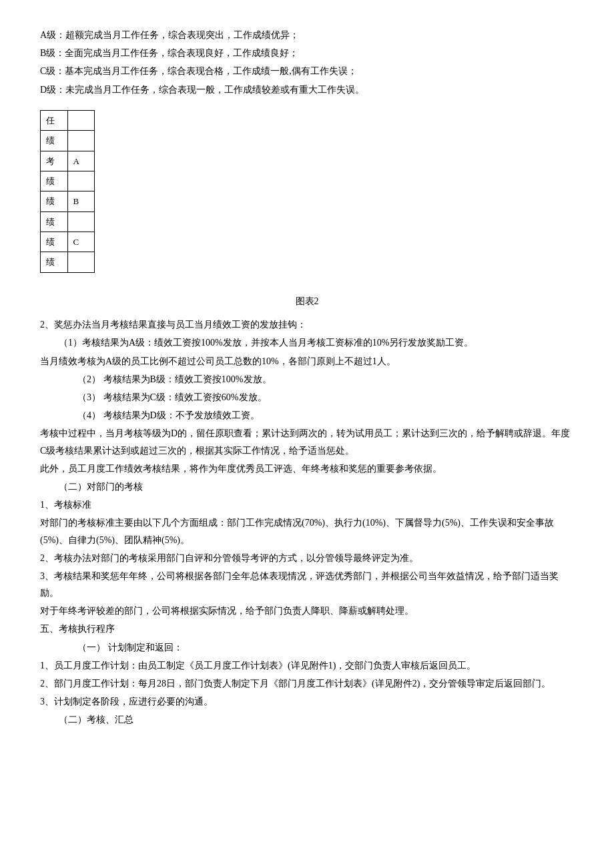  What do you see at coordinates (67, 161) in the screenshot?
I see `table-row: 考 A` at bounding box center [67, 161].